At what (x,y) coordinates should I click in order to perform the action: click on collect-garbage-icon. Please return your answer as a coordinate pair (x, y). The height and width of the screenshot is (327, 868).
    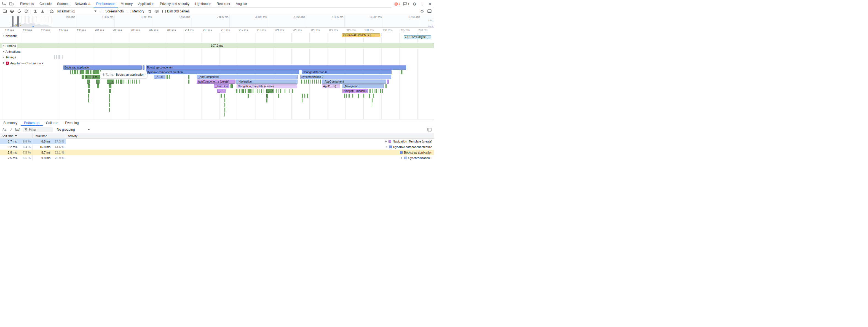
    Looking at the image, I should click on (150, 11).